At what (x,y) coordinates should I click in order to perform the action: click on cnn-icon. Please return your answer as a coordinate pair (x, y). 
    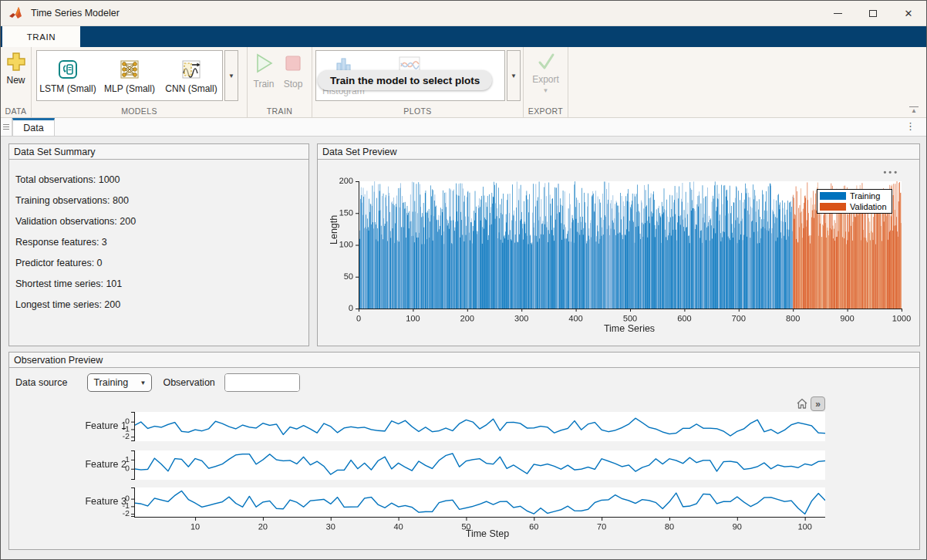
    Looking at the image, I should click on (191, 69).